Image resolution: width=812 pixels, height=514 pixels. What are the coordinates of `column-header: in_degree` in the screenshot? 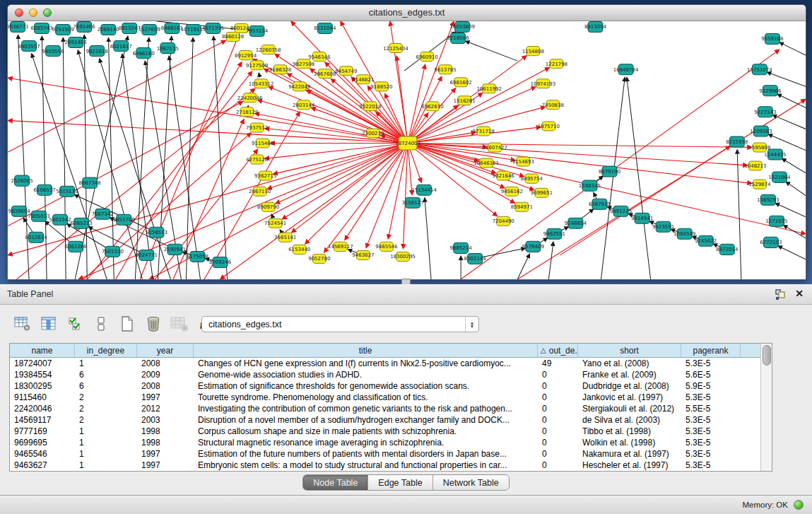 It's located at (106, 351).